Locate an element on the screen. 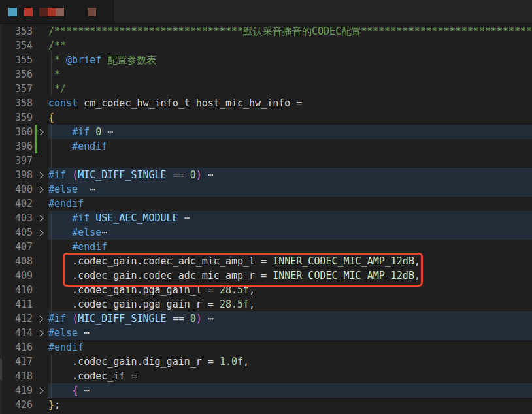 This screenshot has height=414, width=532. gutter: 412 is located at coordinates (24, 319).